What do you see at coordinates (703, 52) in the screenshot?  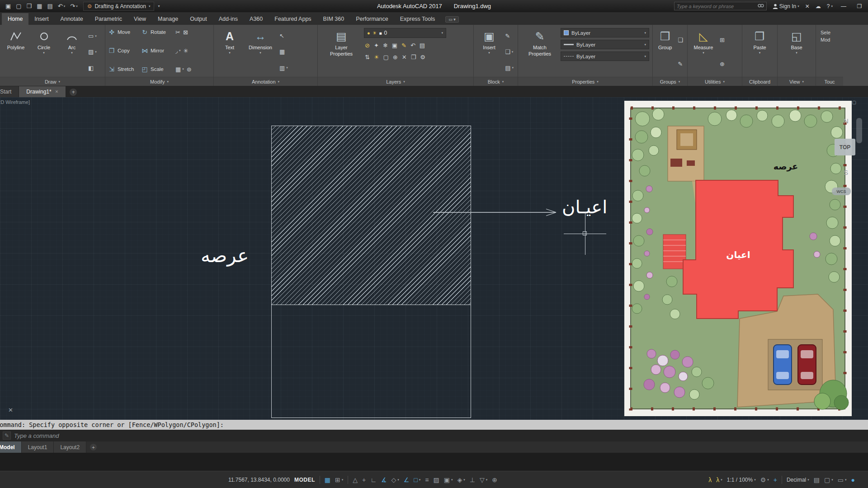 I see `measure-button: ◺ Measure ▾` at bounding box center [703, 52].